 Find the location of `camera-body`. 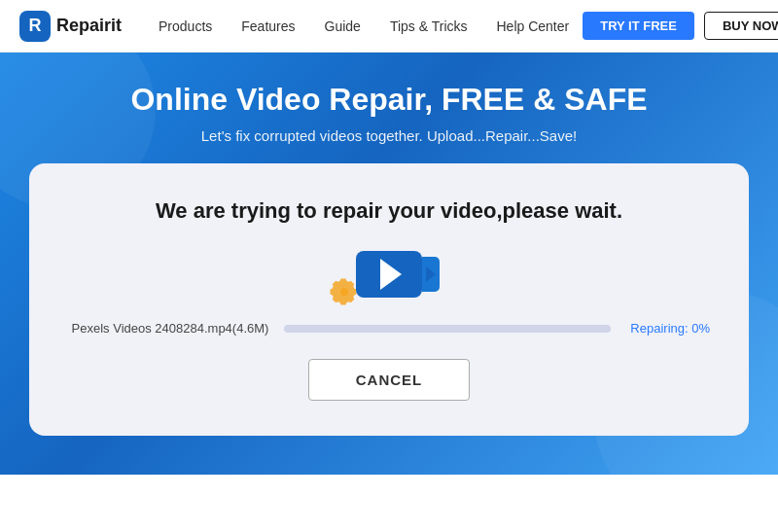

camera-body is located at coordinates (389, 274).